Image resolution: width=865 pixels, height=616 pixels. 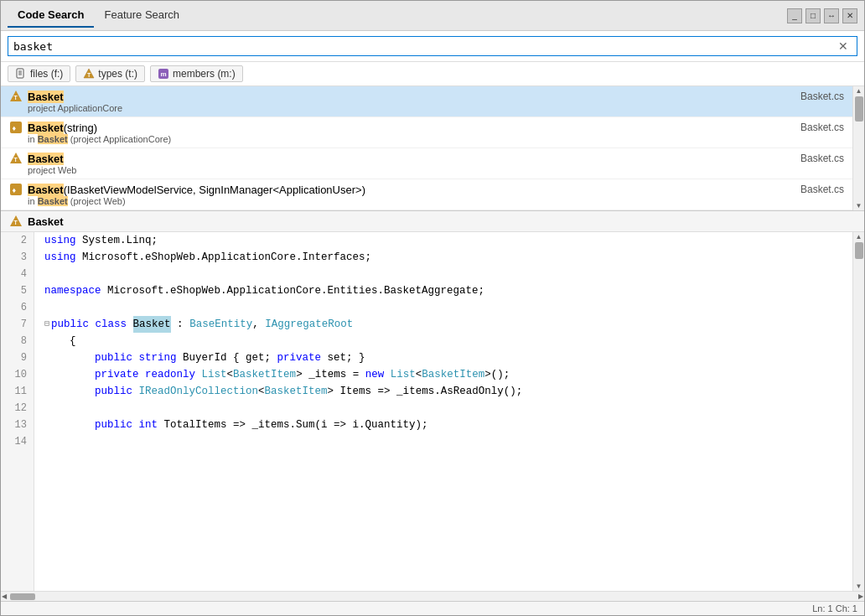 What do you see at coordinates (44, 170) in the screenshot?
I see `result-sub: project Web` at bounding box center [44, 170].